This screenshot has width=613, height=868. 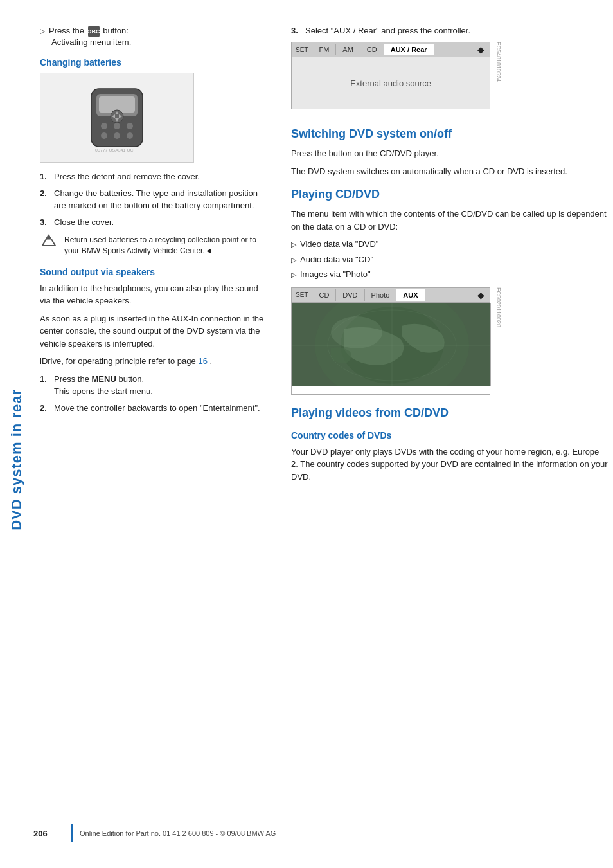 I want to click on arrow-icon-2: ▷, so click(x=294, y=260).